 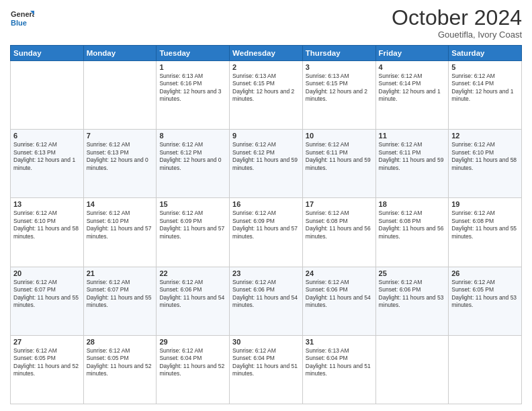 I want to click on calendar-cell: 24Sunrise: 6:12 AM Sunset: 6:06 PM Dayli…, so click(x=339, y=301).